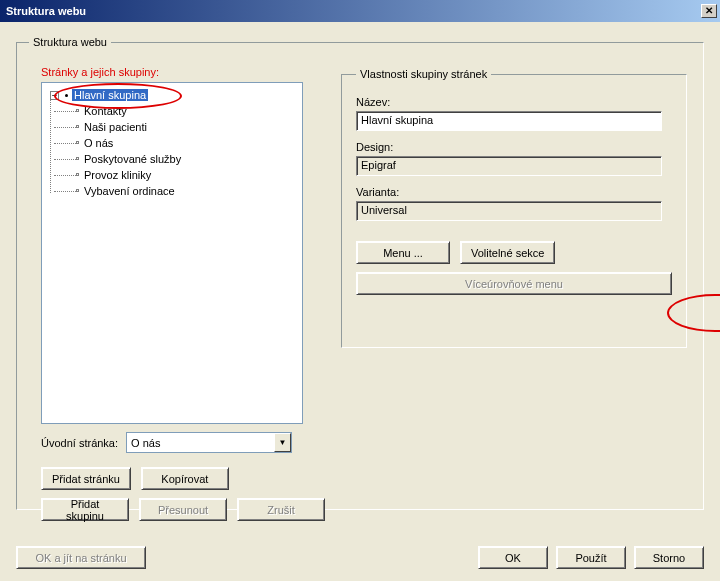 Image resolution: width=720 pixels, height=581 pixels. What do you see at coordinates (172, 127) in the screenshot?
I see `tree-item: Naši pacienti` at bounding box center [172, 127].